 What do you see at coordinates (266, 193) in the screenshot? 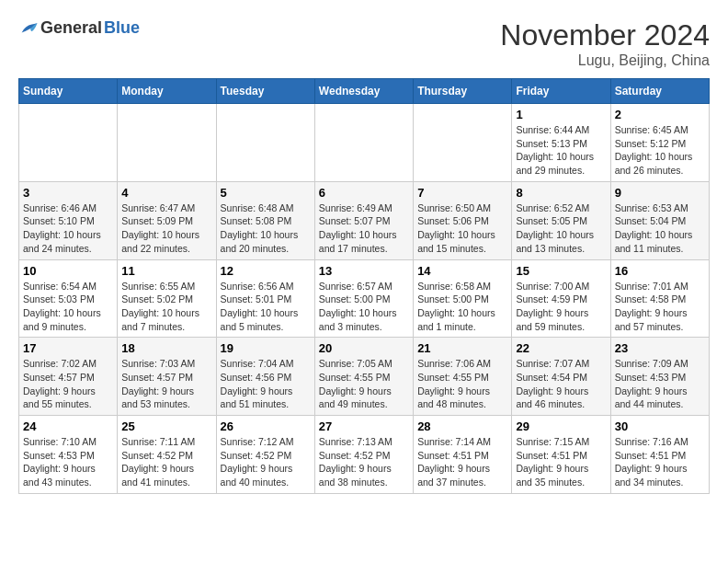
I see `day-number: 5` at bounding box center [266, 193].